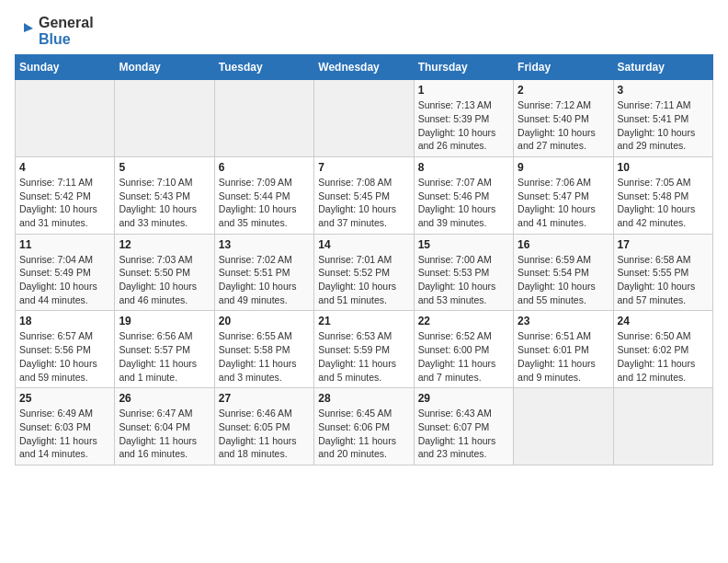  What do you see at coordinates (463, 68) in the screenshot?
I see `day-header-thursday: Thursday` at bounding box center [463, 68].